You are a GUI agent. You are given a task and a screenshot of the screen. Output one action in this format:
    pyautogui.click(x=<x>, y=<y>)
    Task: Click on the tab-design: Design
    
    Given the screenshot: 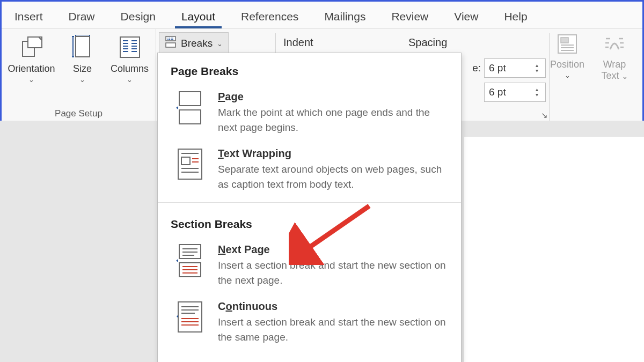 What is the action you would take?
    pyautogui.click(x=138, y=17)
    